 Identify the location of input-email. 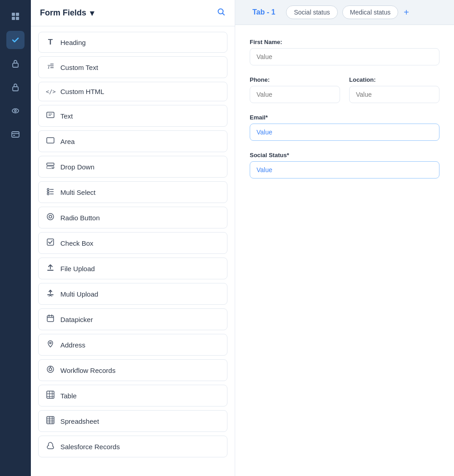
(345, 132).